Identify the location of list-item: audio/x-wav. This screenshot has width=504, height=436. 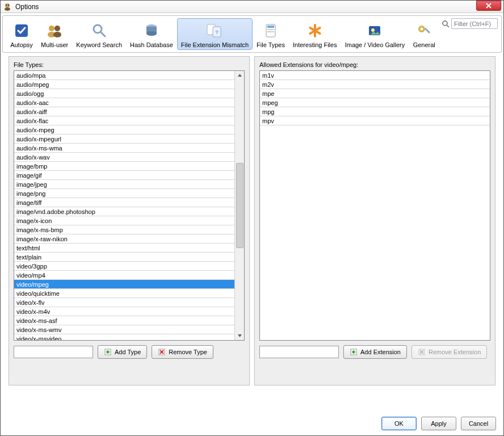
(124, 157).